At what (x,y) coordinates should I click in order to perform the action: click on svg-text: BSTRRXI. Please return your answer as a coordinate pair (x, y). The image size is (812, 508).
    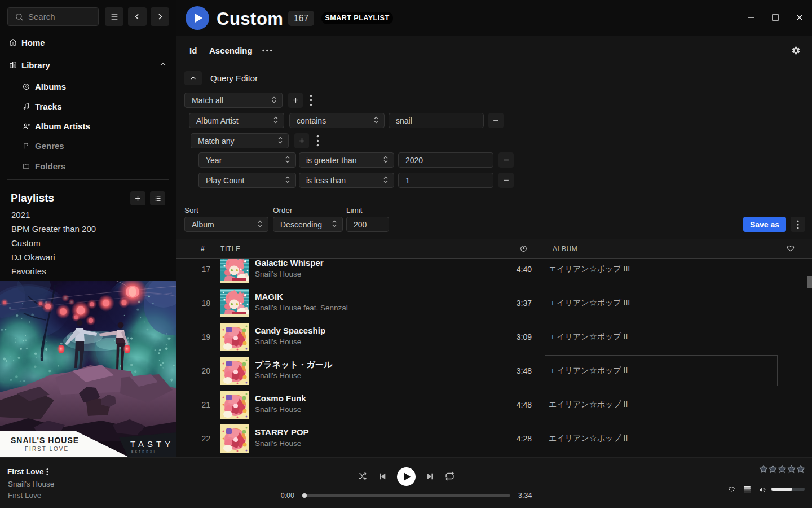
    Looking at the image, I should click on (144, 452).